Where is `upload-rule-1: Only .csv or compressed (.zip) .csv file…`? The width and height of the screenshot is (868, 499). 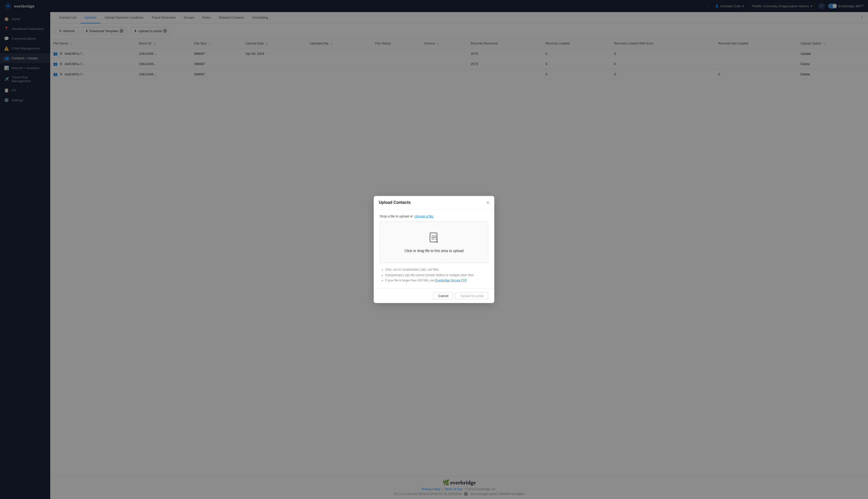
upload-rule-1: Only .csv or compressed (.zip) .csv file… is located at coordinates (437, 270).